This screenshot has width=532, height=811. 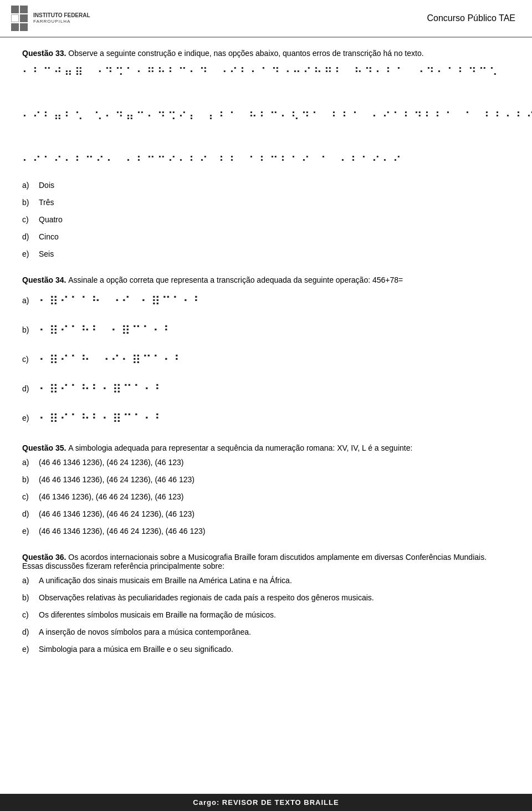 What do you see at coordinates (274, 650) in the screenshot?
I see `q36-opt-e-text: Simbologia para a música em Braille e o …` at bounding box center [274, 650].